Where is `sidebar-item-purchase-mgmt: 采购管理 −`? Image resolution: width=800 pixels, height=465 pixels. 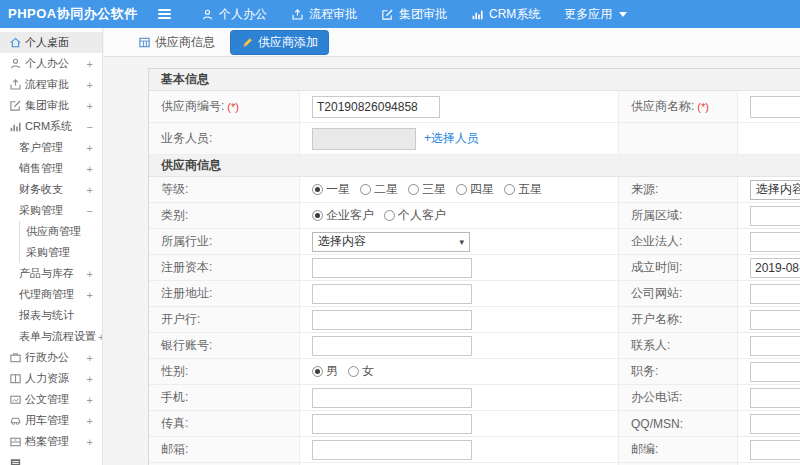
sidebar-item-purchase-mgmt: 采购管理 − is located at coordinates (51, 210).